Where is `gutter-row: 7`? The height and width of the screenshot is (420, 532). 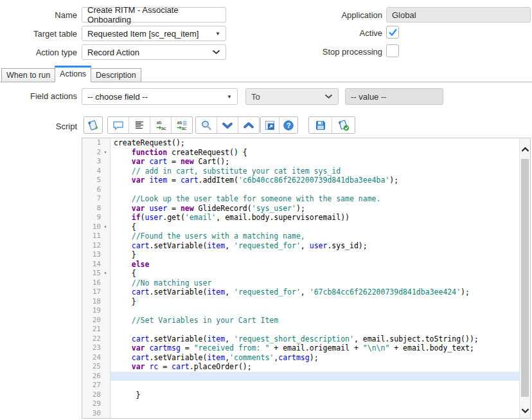 gutter-row: 7 is located at coordinates (96, 199).